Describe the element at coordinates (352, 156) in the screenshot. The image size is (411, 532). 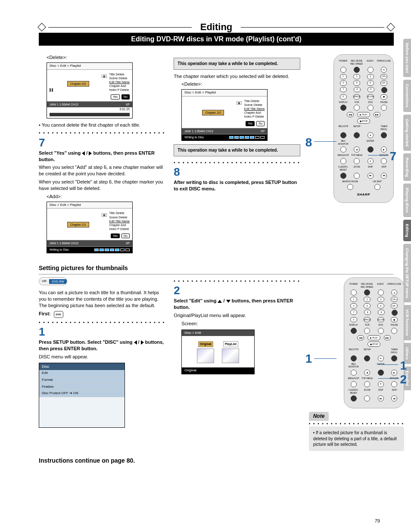
I see `col-right: 8 7 POWERREC MODEREC SPEEDAUDIOOPEN/CLOS…` at that location.